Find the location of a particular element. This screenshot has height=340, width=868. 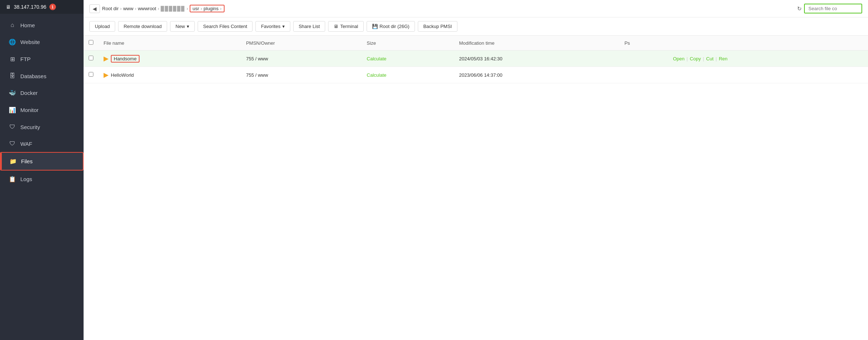

breadcrumb-usr: usr is located at coordinates (196, 9).